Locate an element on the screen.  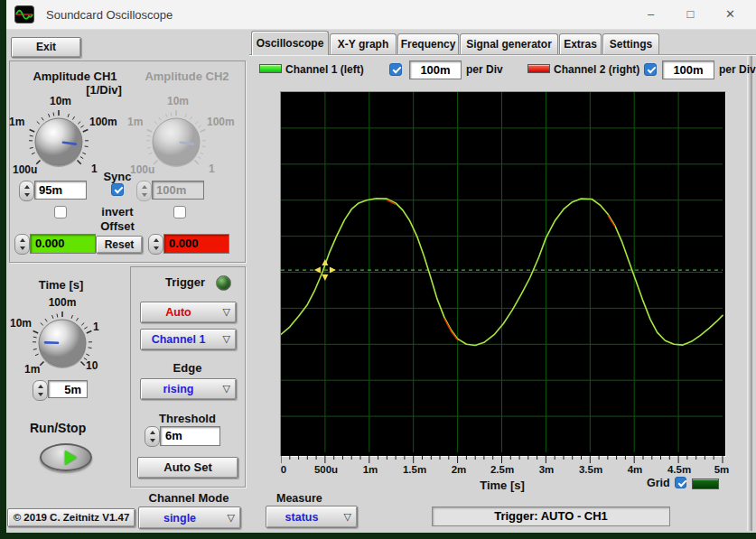
auto-set-button: Auto Set is located at coordinates (188, 468).